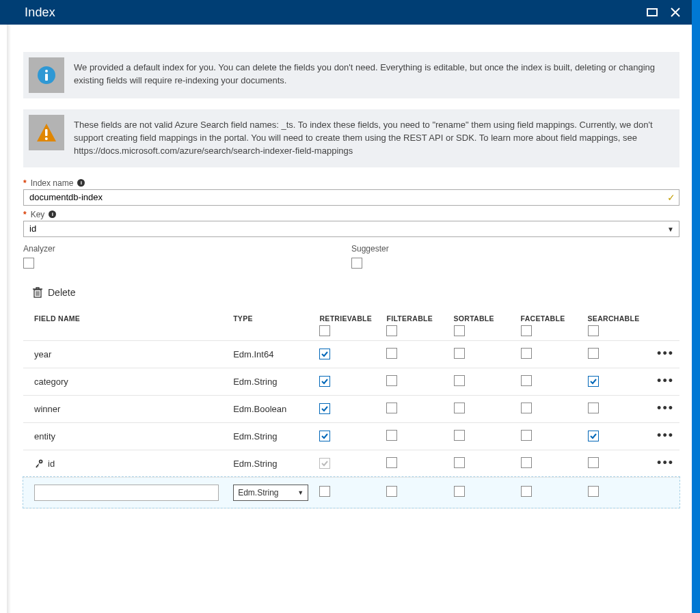 This screenshot has width=700, height=613. I want to click on warning-text: These fields are not valid Azure Search …, so click(377, 138).